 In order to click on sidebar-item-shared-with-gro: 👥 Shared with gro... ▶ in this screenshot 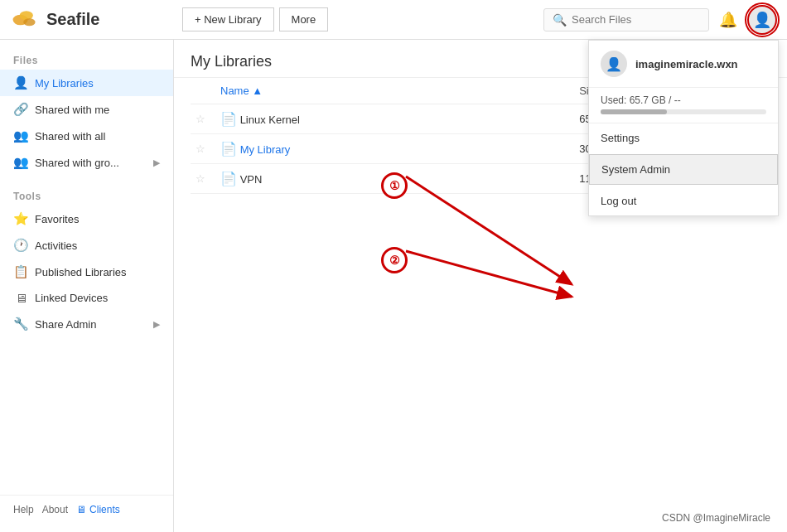, I will do `click(86, 162)`.